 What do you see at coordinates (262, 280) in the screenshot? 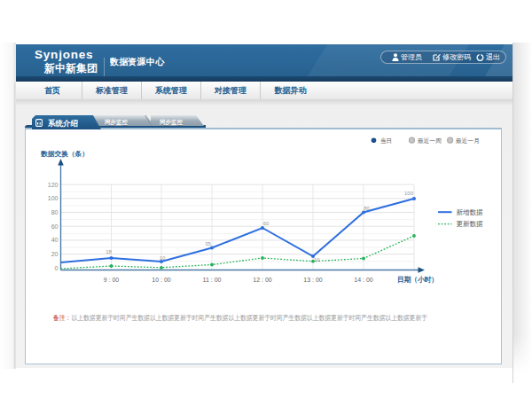
I see `svg-text: 12 : 00` at bounding box center [262, 280].